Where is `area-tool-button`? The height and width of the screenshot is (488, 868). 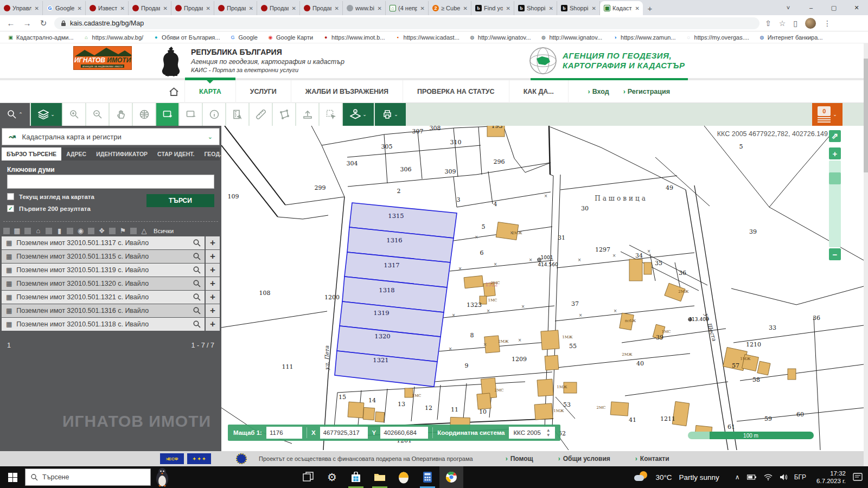 area-tool-button is located at coordinates (284, 114).